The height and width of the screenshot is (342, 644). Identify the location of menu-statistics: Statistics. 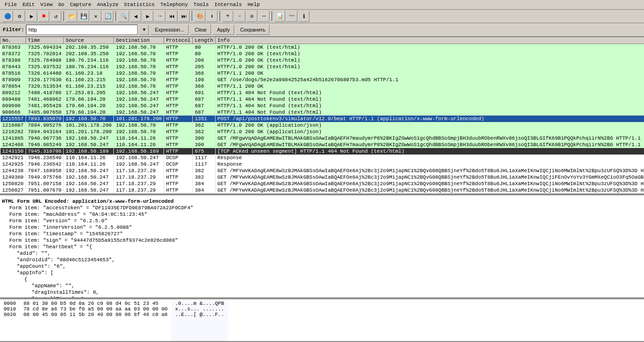
(139, 5).